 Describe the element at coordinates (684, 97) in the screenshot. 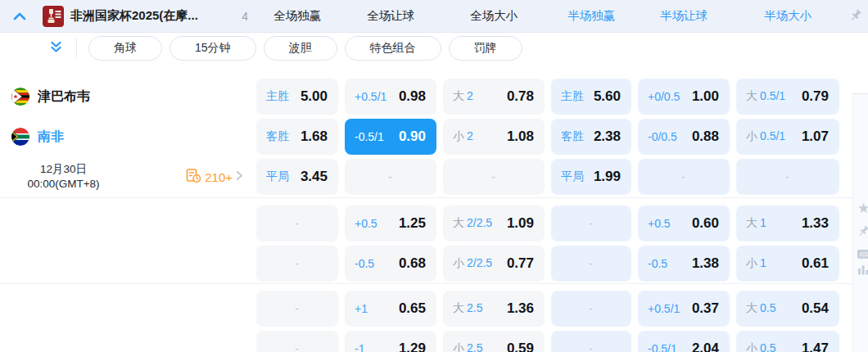

I see `odds-cell: +0/0.51.00` at that location.